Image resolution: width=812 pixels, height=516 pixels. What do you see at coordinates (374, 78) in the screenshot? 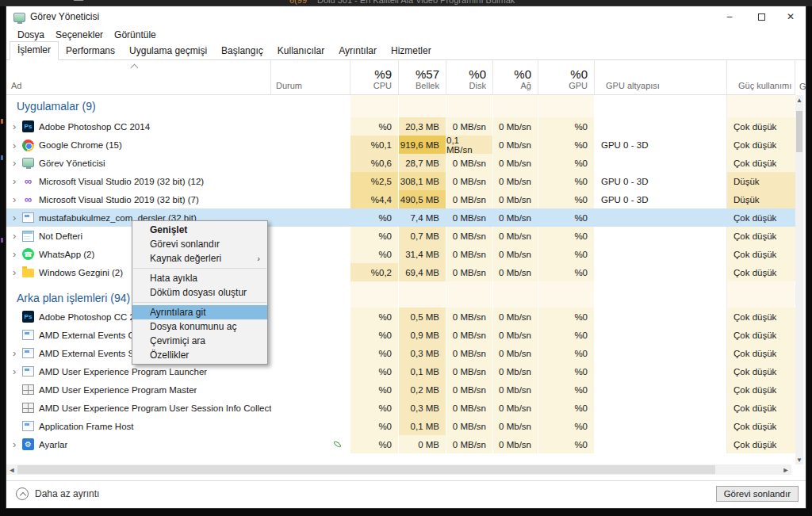
I see `column-header-cpu: %9 CPU` at bounding box center [374, 78].